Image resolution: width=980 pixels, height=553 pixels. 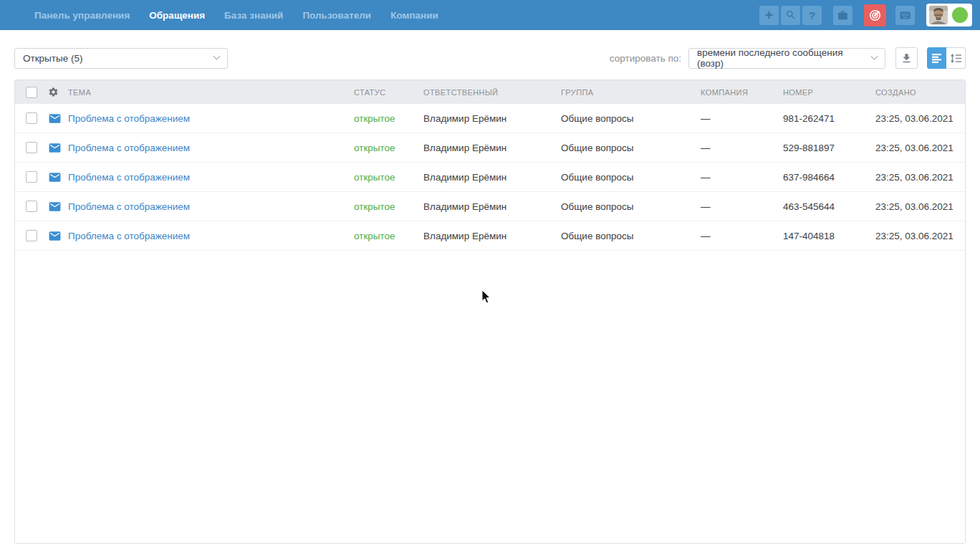 What do you see at coordinates (121, 59) in the screenshot?
I see `ticket-filter-select: Открытые (5)` at bounding box center [121, 59].